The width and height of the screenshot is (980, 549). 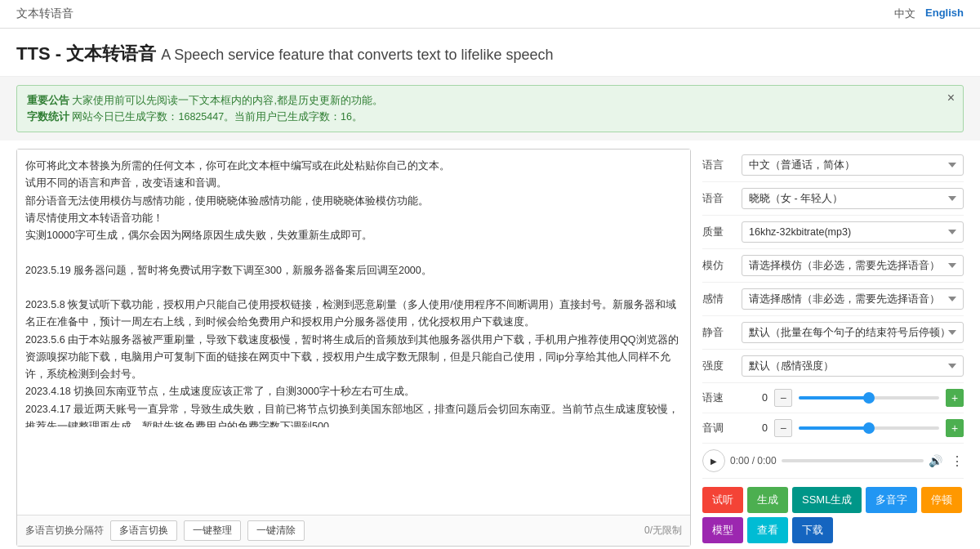 I want to click on notice-stats-text: 网站今日已生成字数：16825447。当前用户已生成字数：16。, so click(x=217, y=117).